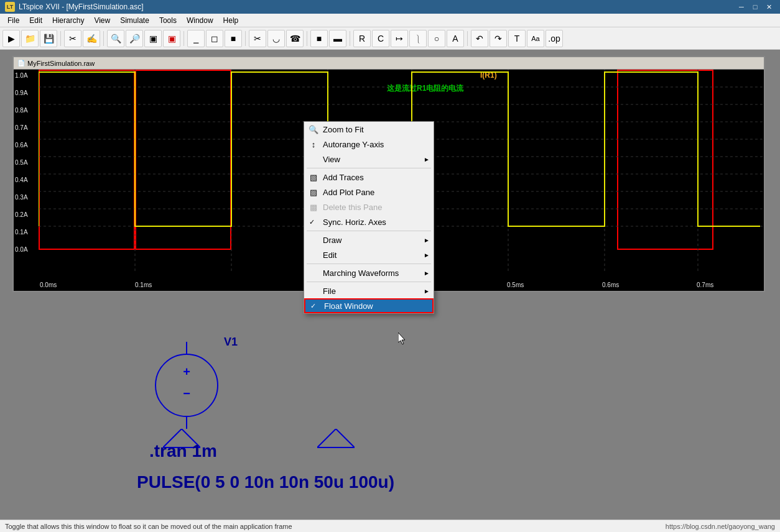 Image resolution: width=780 pixels, height=532 pixels. Describe the element at coordinates (36, 21) in the screenshot. I see `menu-item-edit: Edit` at that location.